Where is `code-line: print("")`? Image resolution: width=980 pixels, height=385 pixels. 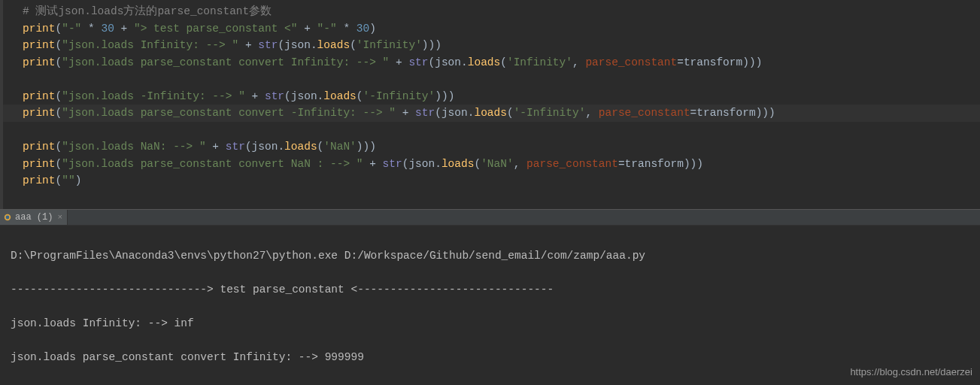 code-line: print("") is located at coordinates (501, 180).